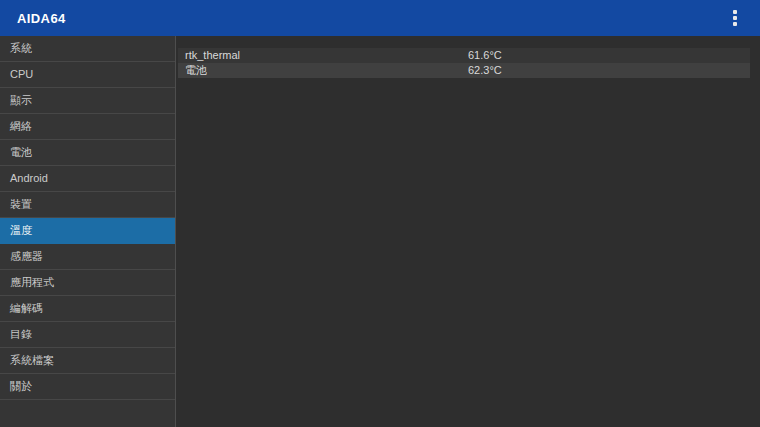  What do you see at coordinates (88, 205) in the screenshot?
I see `sidebar-item-devices: 裝置` at bounding box center [88, 205].